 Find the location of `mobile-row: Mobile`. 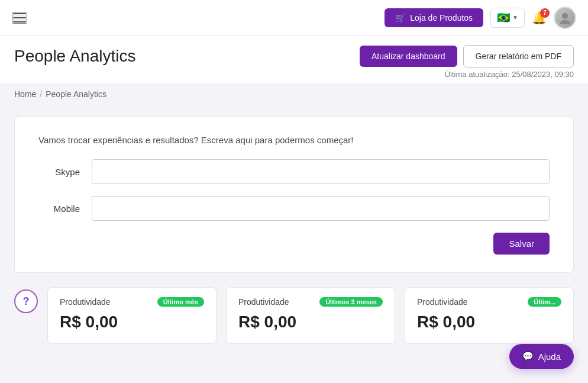

mobile-row: Mobile is located at coordinates (294, 208).